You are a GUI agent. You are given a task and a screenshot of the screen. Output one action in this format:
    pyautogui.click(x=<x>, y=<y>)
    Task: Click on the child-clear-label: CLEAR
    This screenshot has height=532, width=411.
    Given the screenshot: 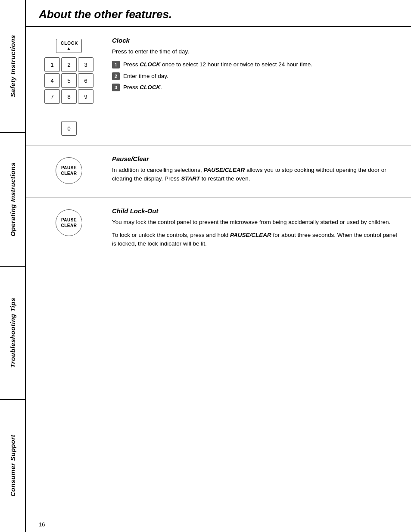 What is the action you would take?
    pyautogui.click(x=69, y=226)
    